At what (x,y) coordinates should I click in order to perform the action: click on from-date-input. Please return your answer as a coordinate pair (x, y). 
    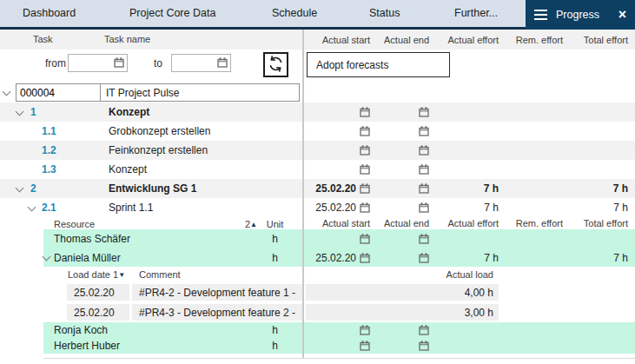
    Looking at the image, I should click on (91, 63).